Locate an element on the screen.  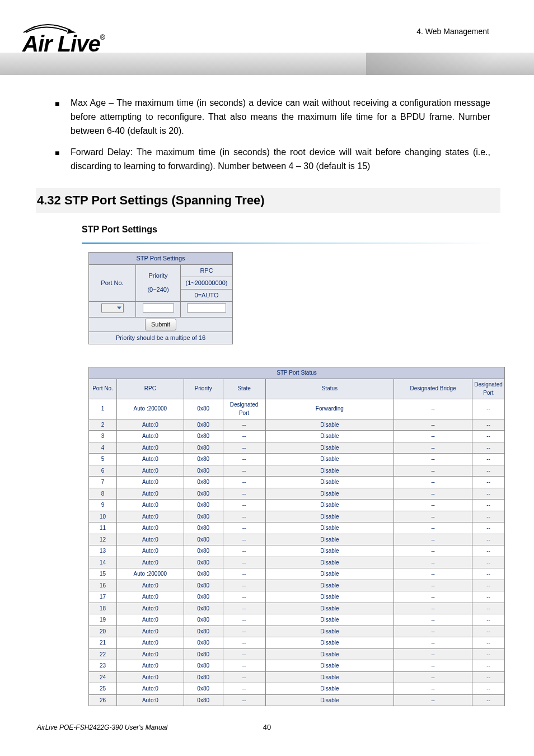
cell-port: 24 is located at coordinates (103, 678).